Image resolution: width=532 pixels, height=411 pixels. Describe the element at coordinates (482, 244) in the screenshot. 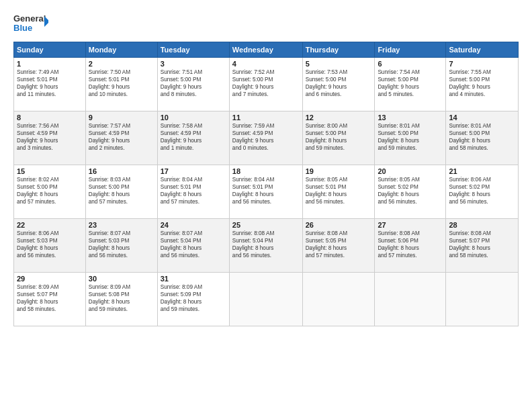

I see `day-info: Sunrise: 8:08 AM Sunset: 5:07 PM Dayligh…` at that location.